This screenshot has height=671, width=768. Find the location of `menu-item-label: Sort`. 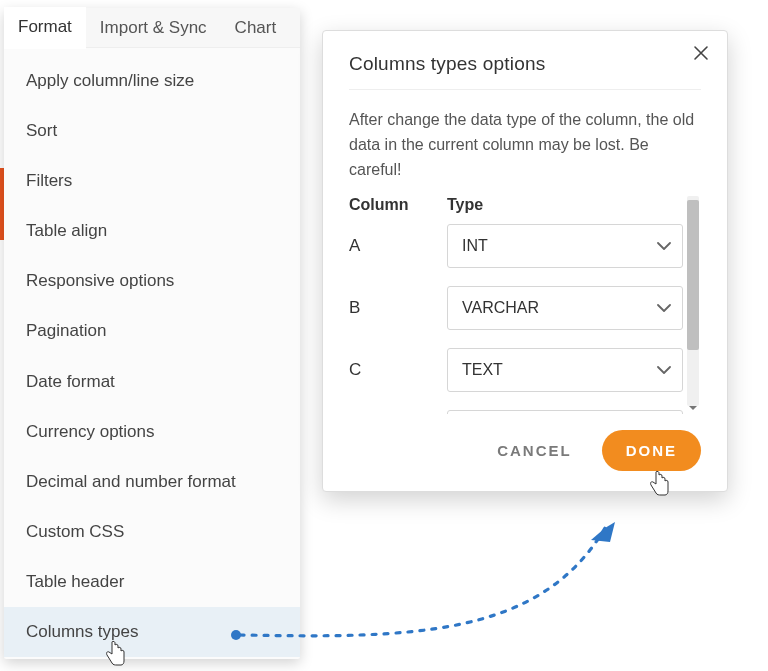

menu-item-label: Sort is located at coordinates (42, 130).